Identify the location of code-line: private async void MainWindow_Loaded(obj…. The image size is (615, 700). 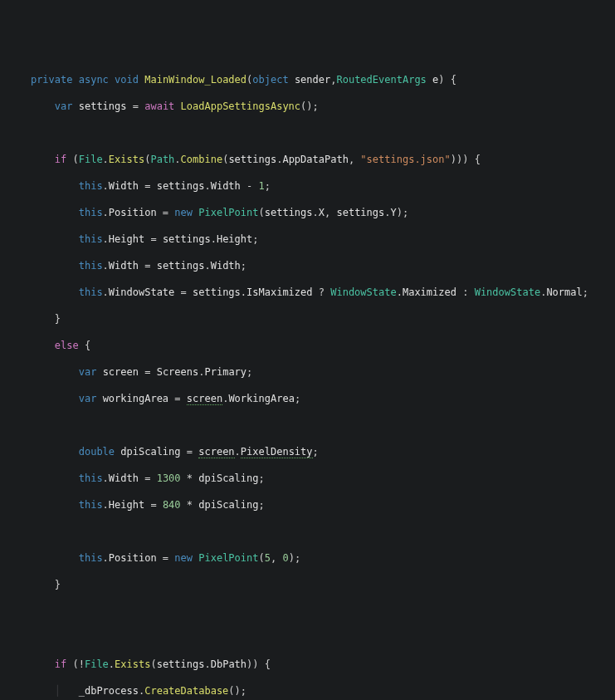
(310, 80).